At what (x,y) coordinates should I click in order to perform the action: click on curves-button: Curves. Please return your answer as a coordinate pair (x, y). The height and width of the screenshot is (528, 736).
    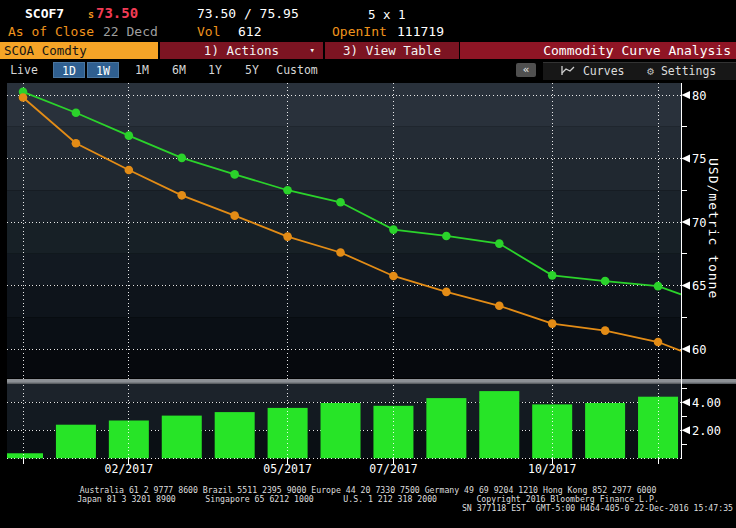
    Looking at the image, I should click on (592, 72).